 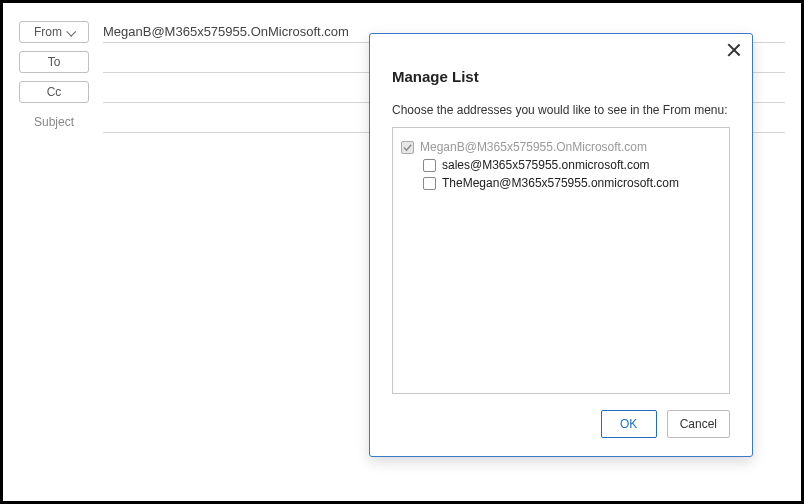 I want to click on subject-label: Subject, so click(x=54, y=122).